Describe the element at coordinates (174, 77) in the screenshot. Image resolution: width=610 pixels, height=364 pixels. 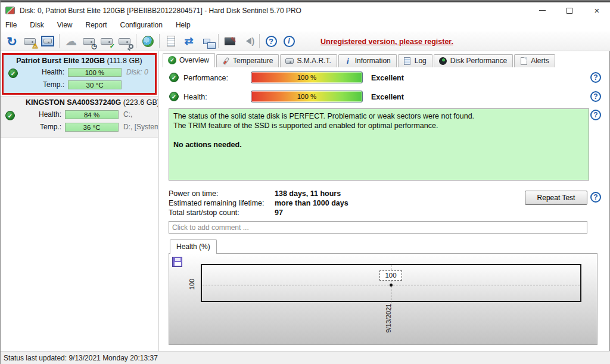
I see `performance-ok-icon: ✓` at that location.